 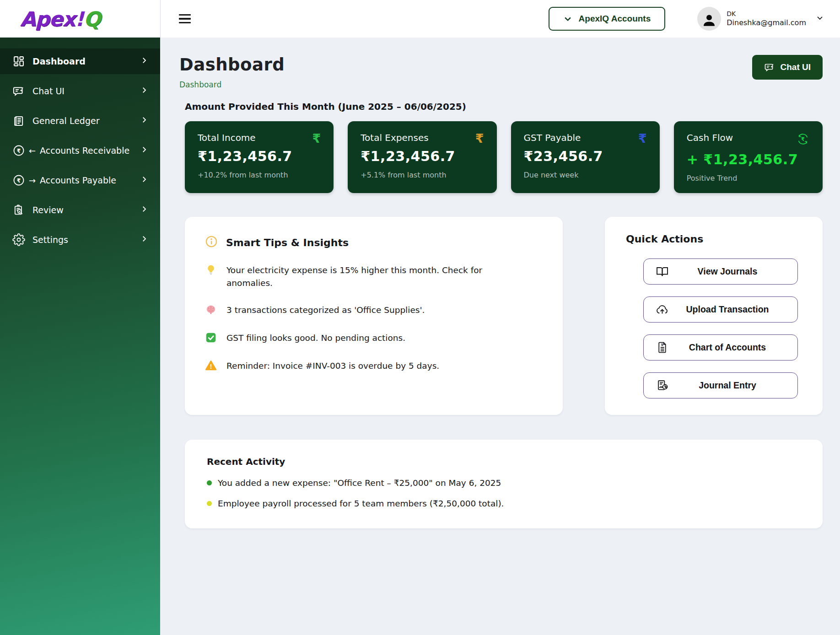 What do you see at coordinates (714, 328) in the screenshot?
I see `quick-actions-list: View Journals Upload Transaction $` at bounding box center [714, 328].